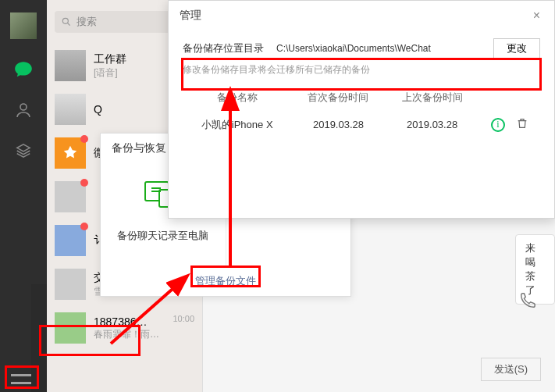  Describe the element at coordinates (338, 125) in the screenshot. I see `cell-first: 2019.03.28` at that location.